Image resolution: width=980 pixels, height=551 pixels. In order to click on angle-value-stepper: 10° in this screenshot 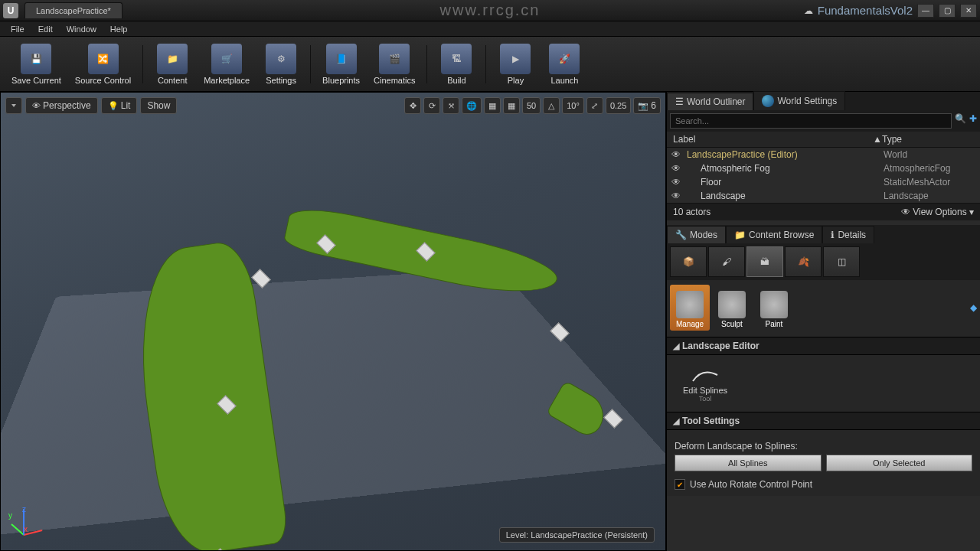, I will do `click(573, 106)`.